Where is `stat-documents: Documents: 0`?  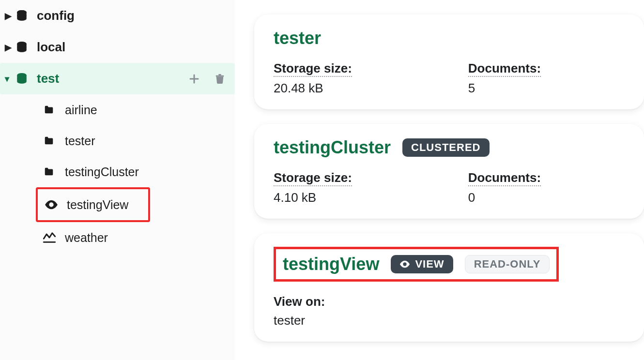 stat-documents: Documents: 0 is located at coordinates (505, 188).